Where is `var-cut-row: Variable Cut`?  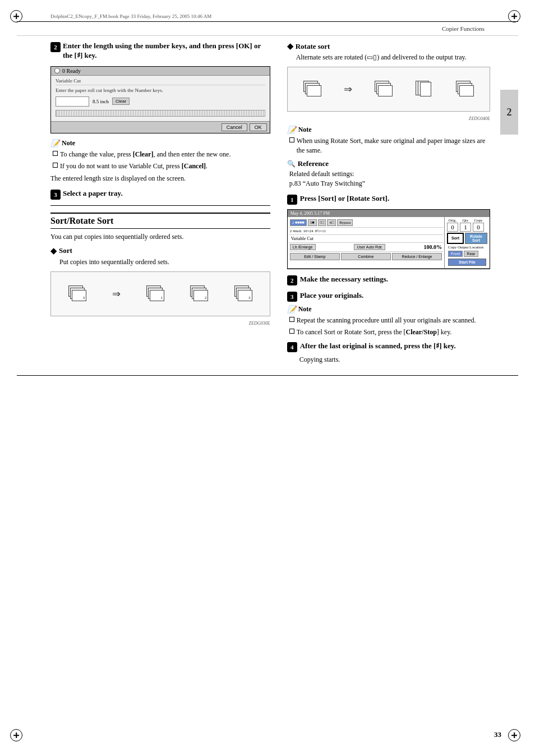
var-cut-row: Variable Cut is located at coordinates (366, 239).